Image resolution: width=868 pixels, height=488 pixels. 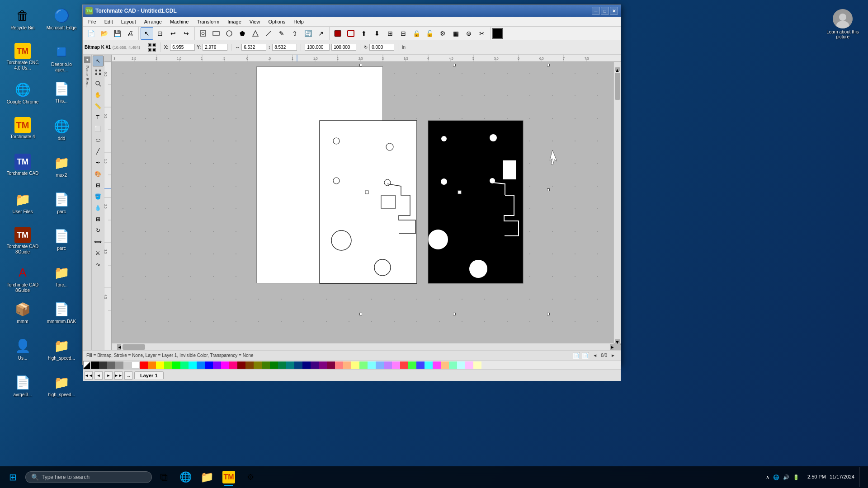 I want to click on tb-node: ⊡, so click(x=160, y=33).